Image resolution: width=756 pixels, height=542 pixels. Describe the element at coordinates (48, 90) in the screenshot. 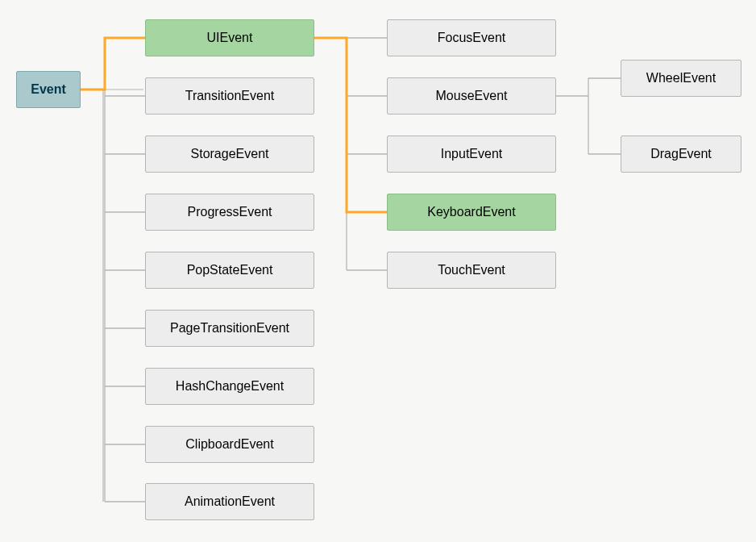

I see `node-event: Event` at that location.